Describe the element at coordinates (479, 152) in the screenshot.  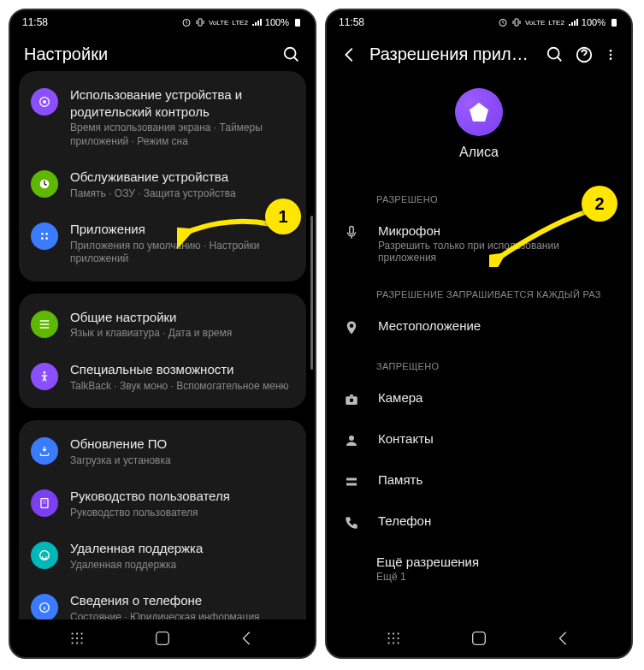
I see `app-name: Алиса` at that location.